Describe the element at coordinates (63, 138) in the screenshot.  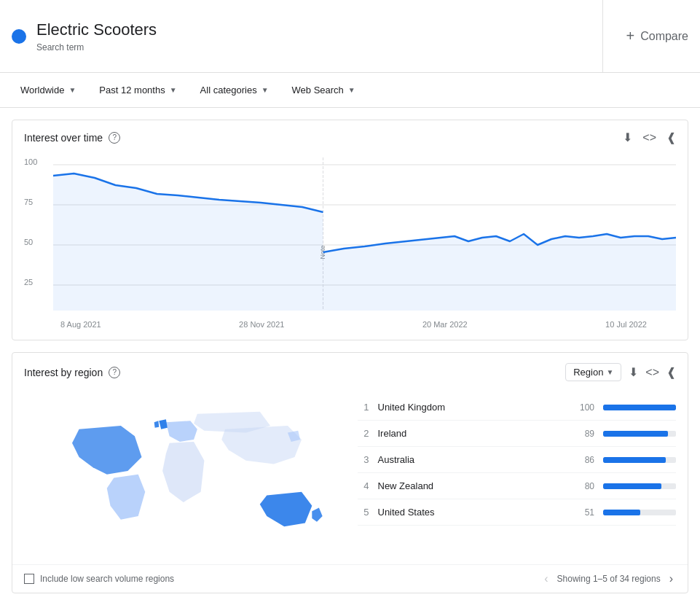
I see `section-title-text-time: Interest over time` at that location.